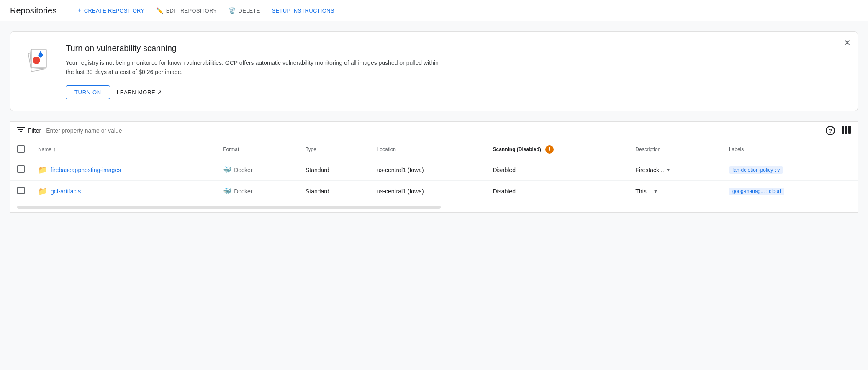  I want to click on plus-icon: +, so click(80, 10).